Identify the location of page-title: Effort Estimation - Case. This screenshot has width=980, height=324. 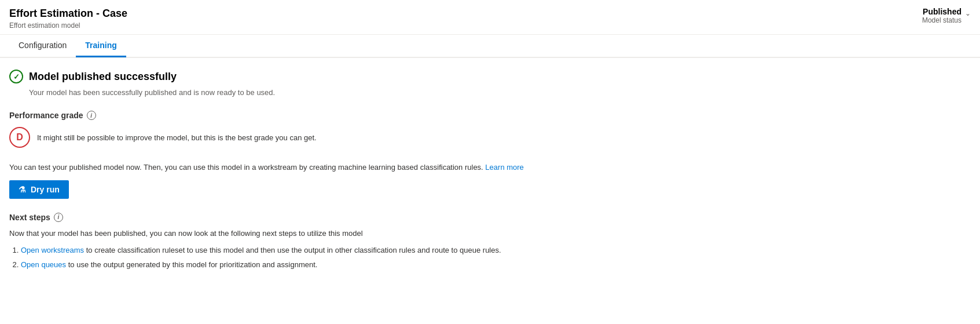
(68, 14).